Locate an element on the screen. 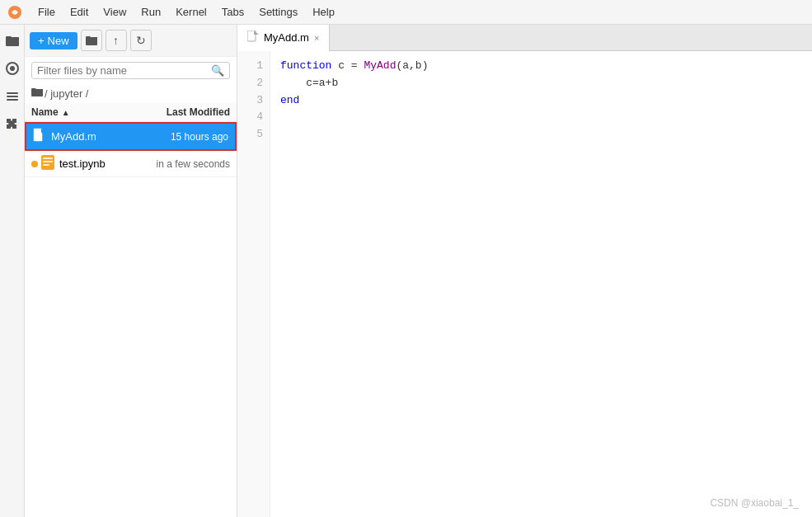 This screenshot has height=517, width=812. menu-settings: Settings is located at coordinates (279, 12).